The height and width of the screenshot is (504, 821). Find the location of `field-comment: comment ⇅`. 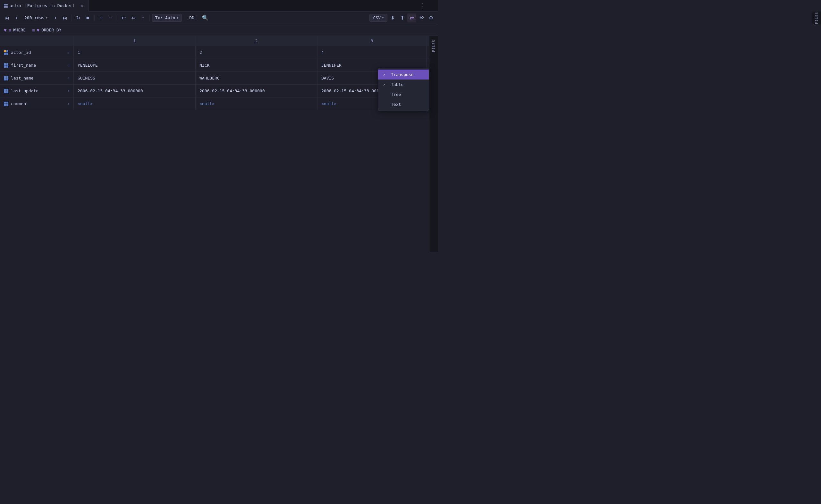

field-comment: comment ⇅ is located at coordinates (37, 104).